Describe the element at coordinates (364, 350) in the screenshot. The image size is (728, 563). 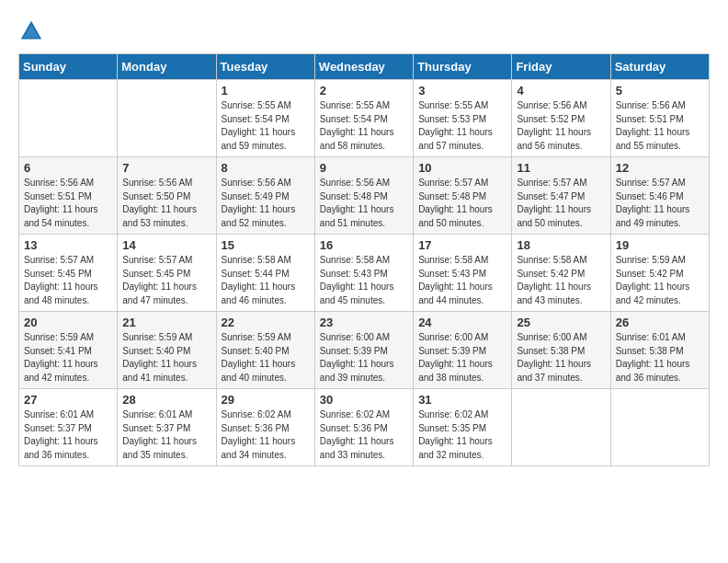
I see `calendar-week-row: 20Sunrise: 5:59 AM Sunset: 5:41 PM Dayli…` at that location.